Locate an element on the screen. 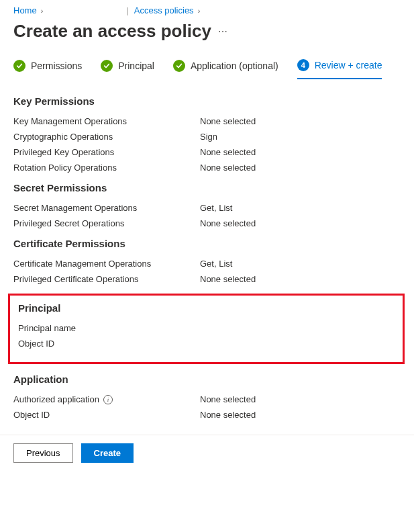  step-permissions: Permissions is located at coordinates (48, 69).